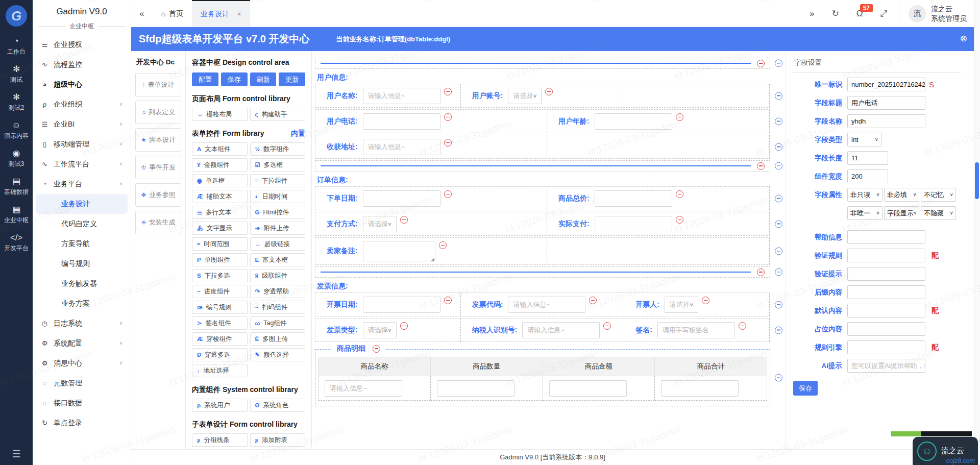 Image resolution: width=980 pixels, height=465 pixels. I want to click on field-cell-invoice-issuer: 开票人:请选择˅, so click(697, 304).